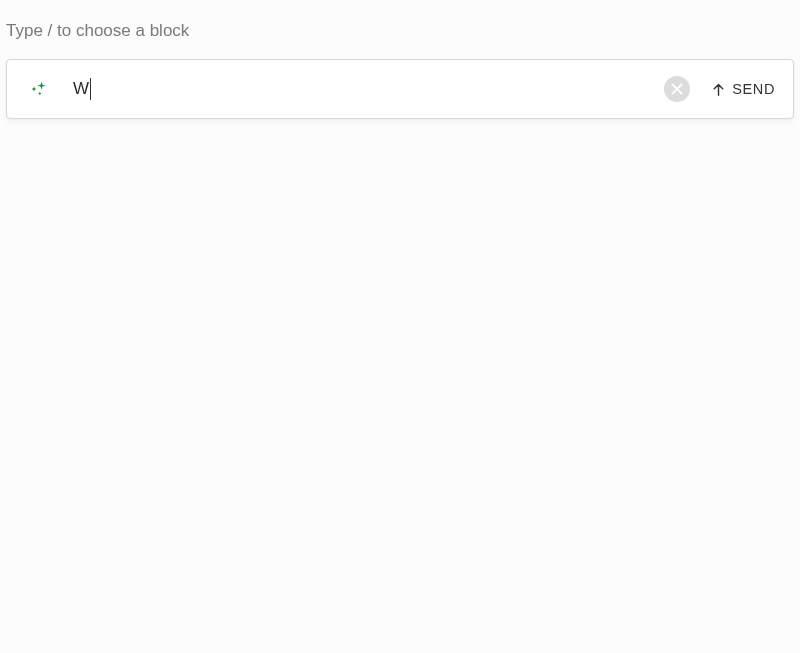  Describe the element at coordinates (754, 89) in the screenshot. I see `send-label: SEND` at that location.